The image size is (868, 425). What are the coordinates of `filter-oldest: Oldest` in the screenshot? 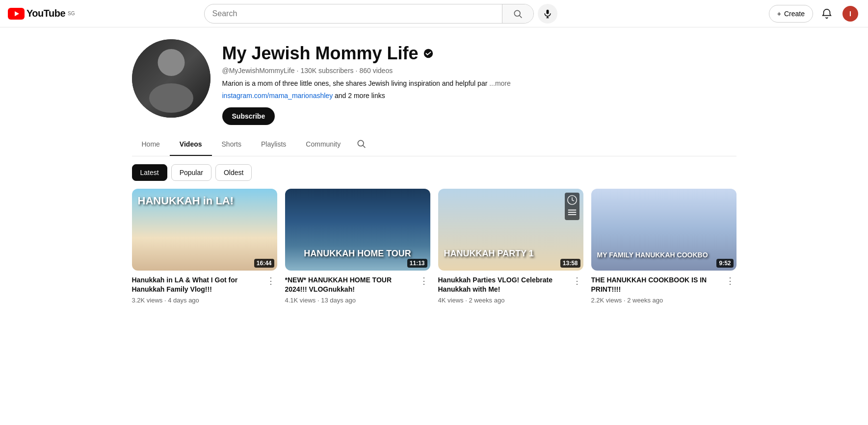 It's located at (234, 173).